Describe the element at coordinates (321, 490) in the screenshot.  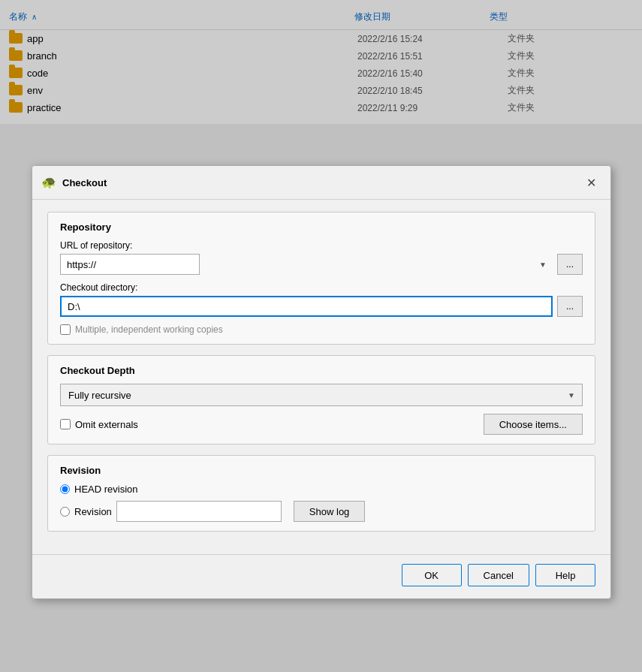
I see `head-revision-row: HEAD revision` at that location.